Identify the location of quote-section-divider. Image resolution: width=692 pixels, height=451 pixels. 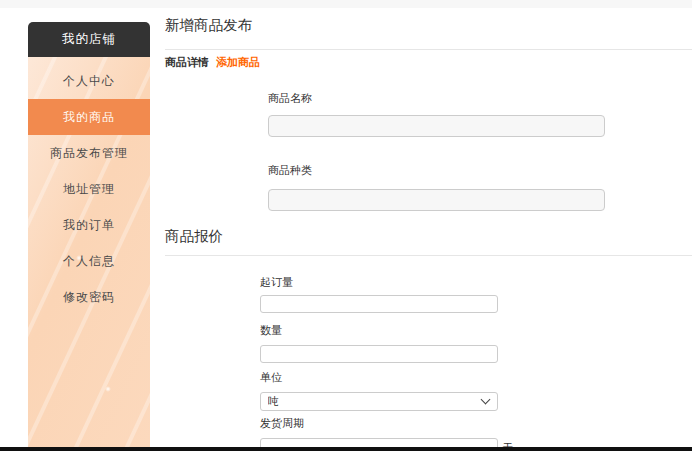
(428, 256).